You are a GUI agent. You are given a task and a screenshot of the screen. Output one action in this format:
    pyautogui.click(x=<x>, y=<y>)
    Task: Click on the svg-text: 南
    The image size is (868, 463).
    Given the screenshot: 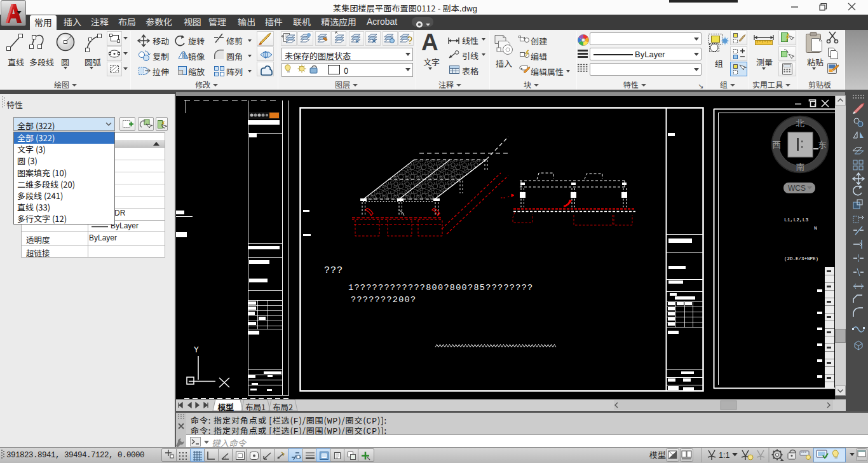 What is the action you would take?
    pyautogui.click(x=800, y=167)
    